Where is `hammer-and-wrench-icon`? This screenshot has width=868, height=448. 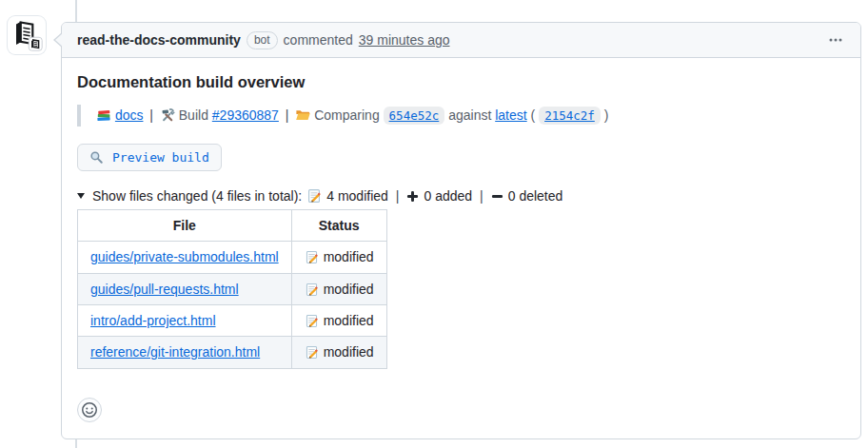
hammer-and-wrench-icon is located at coordinates (168, 115).